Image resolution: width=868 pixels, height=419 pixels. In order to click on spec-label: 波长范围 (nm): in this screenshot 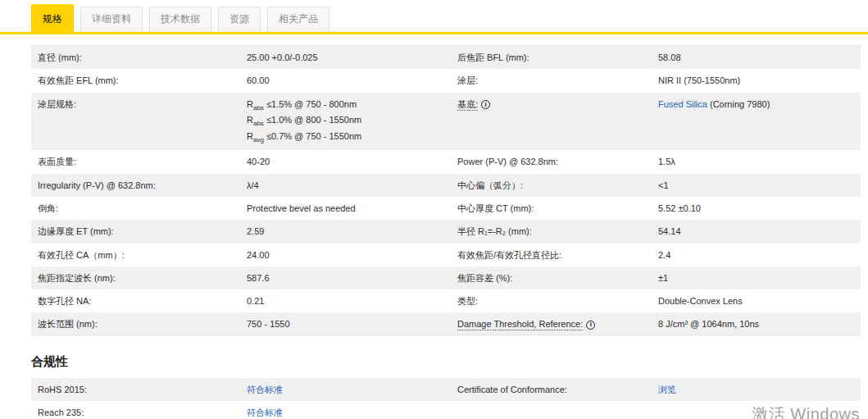, I will do `click(136, 324)`.